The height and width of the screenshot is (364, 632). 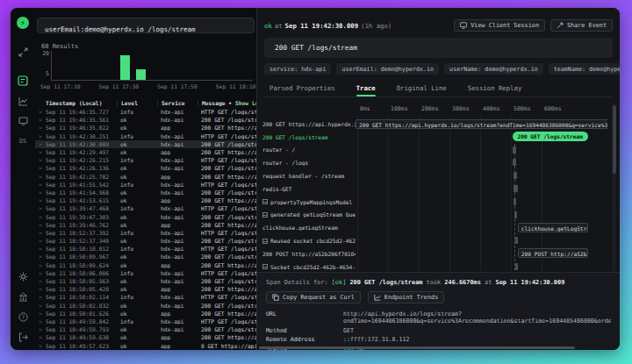 I want to click on log-row: >Sep 11 18:49:59.842infohdx-apiHTTP GET …, so click(x=146, y=321).